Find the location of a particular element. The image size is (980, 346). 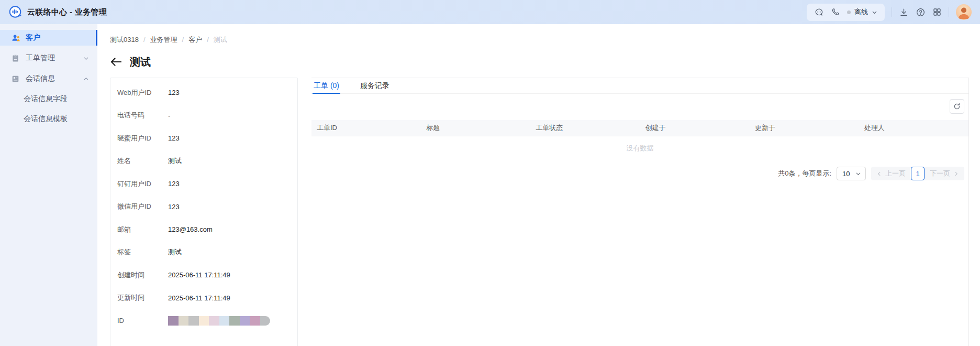

field-row-id: ID is located at coordinates (207, 321).